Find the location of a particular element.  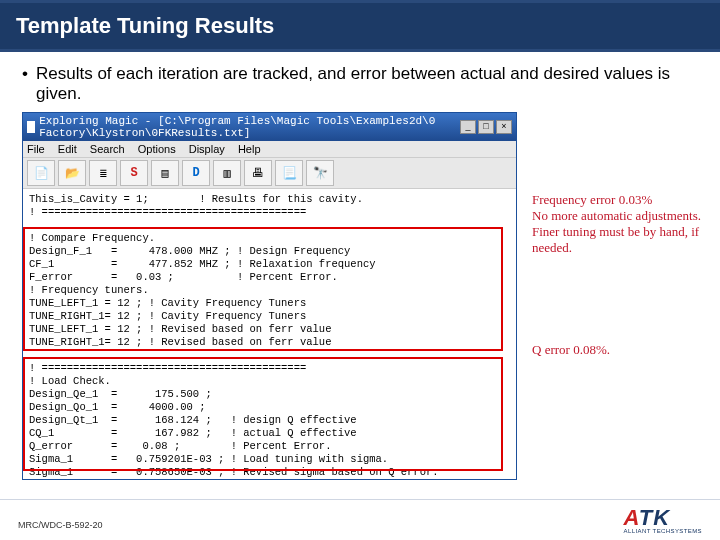

company-logo: ATK ALLIANT TECHSYSTEMS is located at coordinates (663, 520).